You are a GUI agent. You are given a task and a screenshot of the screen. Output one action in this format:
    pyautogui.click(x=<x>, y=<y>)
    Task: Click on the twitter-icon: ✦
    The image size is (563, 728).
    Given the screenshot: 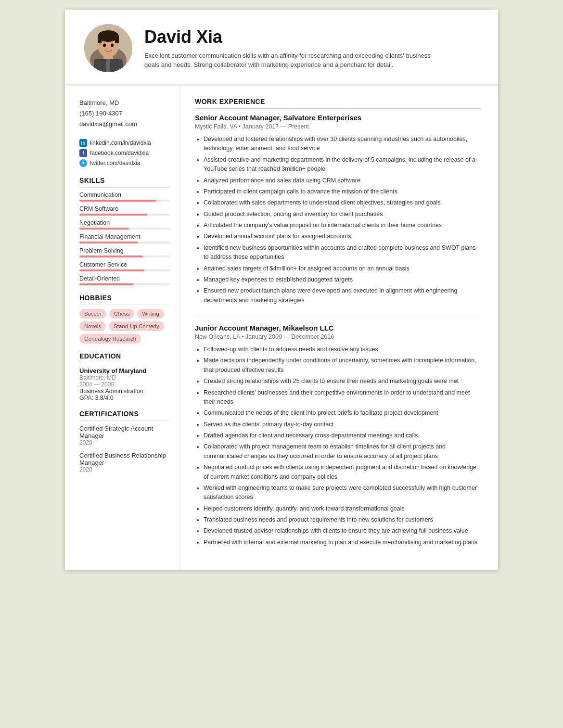 What is the action you would take?
    pyautogui.click(x=83, y=163)
    